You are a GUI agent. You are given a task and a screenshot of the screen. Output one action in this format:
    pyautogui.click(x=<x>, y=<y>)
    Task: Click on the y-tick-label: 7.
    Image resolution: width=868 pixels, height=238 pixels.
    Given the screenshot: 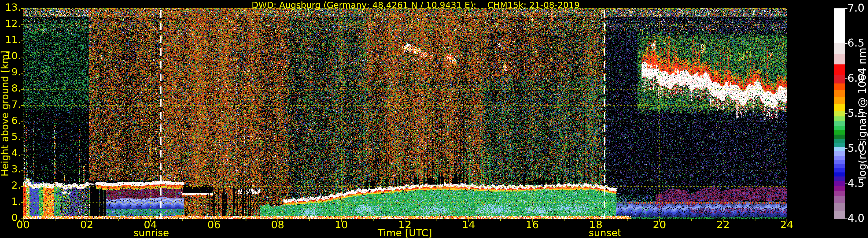 What is the action you would take?
    pyautogui.click(x=10, y=104)
    